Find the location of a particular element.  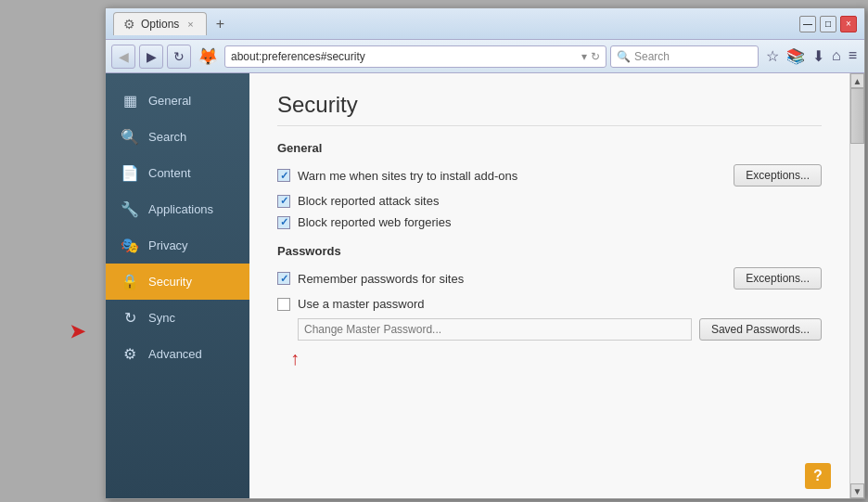

arrow-indicator: ↑ is located at coordinates (556, 358).